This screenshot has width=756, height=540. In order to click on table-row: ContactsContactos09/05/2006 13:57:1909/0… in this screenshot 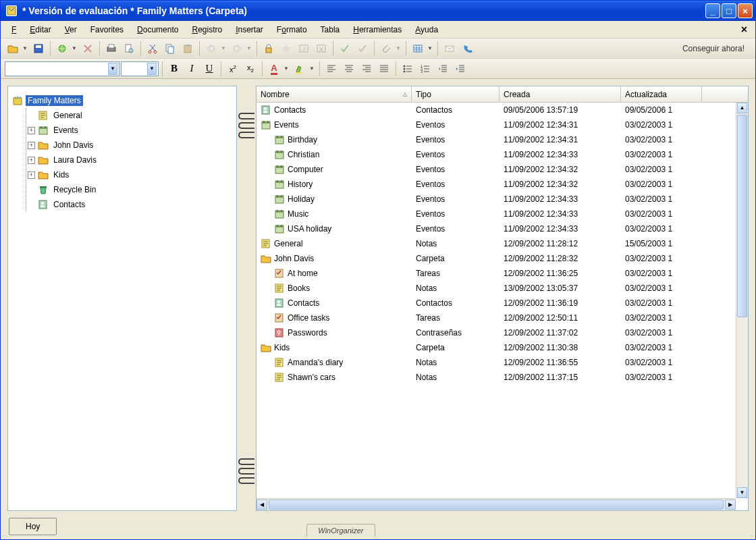, I will do `click(502, 110)`.